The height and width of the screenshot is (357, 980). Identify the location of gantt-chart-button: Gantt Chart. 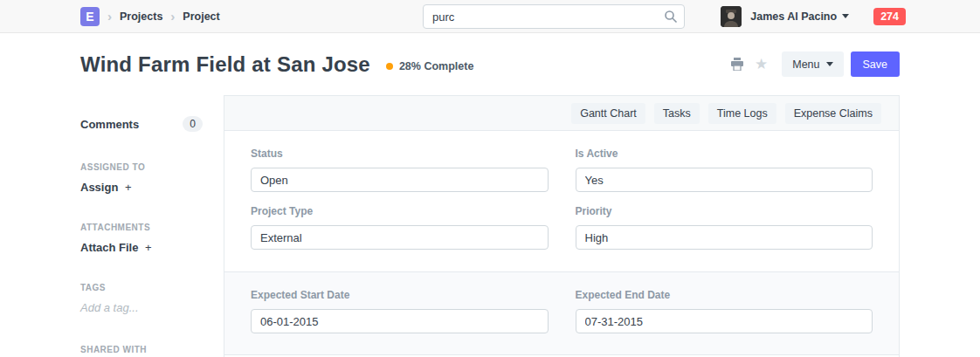
(608, 113).